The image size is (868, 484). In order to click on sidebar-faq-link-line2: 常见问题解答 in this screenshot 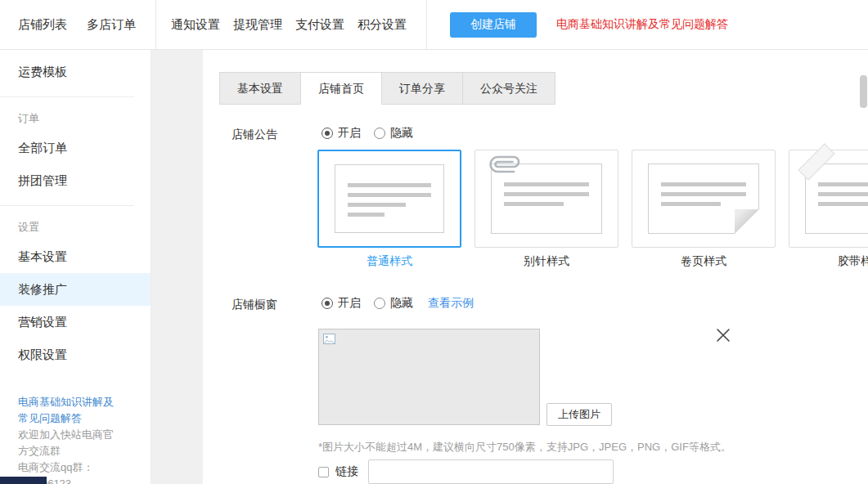, I will do `click(79, 419)`.